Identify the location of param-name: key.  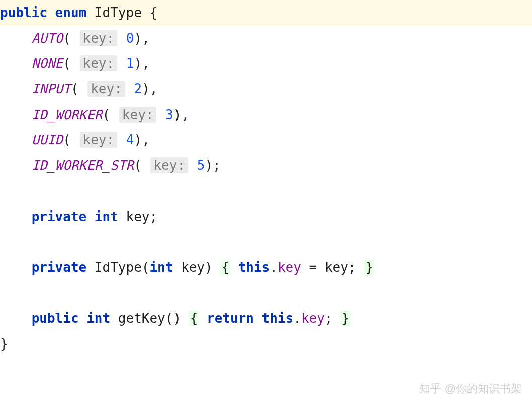
(193, 267).